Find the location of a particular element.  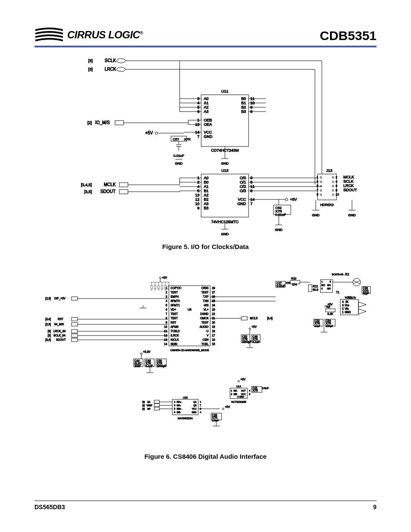

svg-text: 14 is located at coordinates (166, 344).